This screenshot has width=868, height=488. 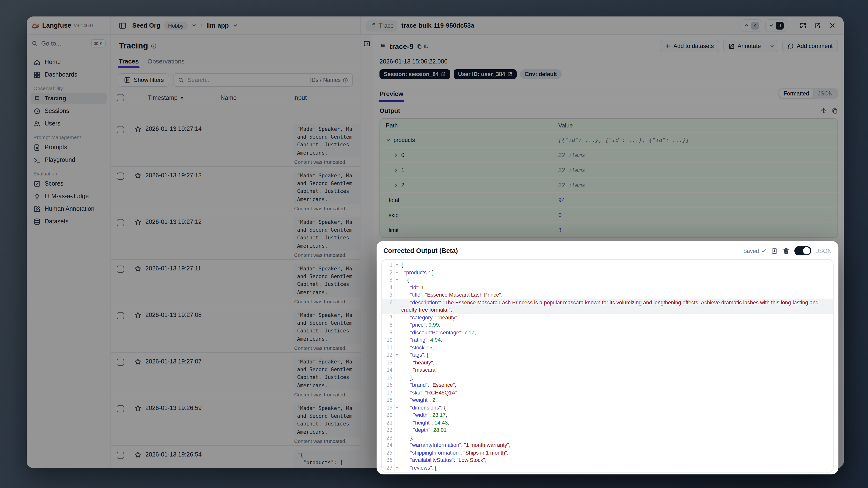 I want to click on line-number: 7, so click(x=388, y=317).